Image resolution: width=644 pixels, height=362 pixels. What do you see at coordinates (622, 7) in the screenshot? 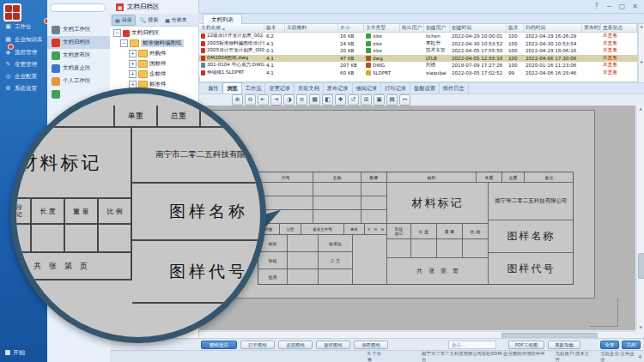
I see `maximize-button: ▢` at bounding box center [622, 7].